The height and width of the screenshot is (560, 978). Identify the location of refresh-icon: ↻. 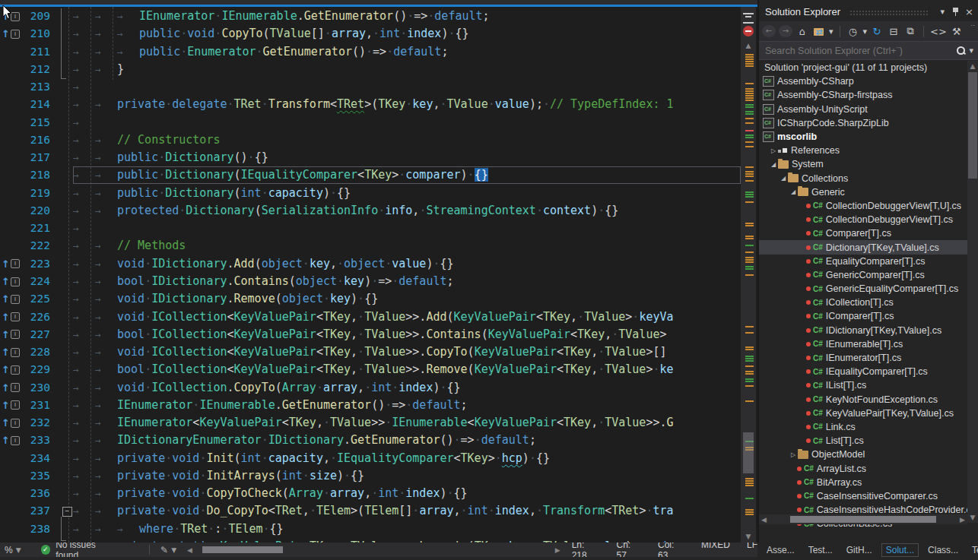
(877, 32).